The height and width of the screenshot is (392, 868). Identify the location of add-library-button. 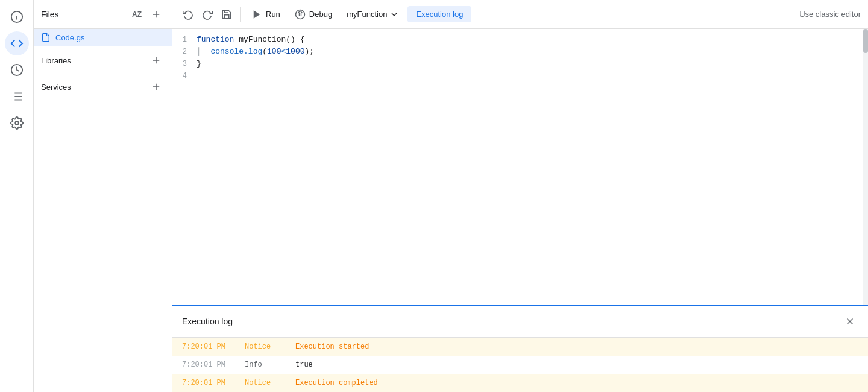
(156, 60).